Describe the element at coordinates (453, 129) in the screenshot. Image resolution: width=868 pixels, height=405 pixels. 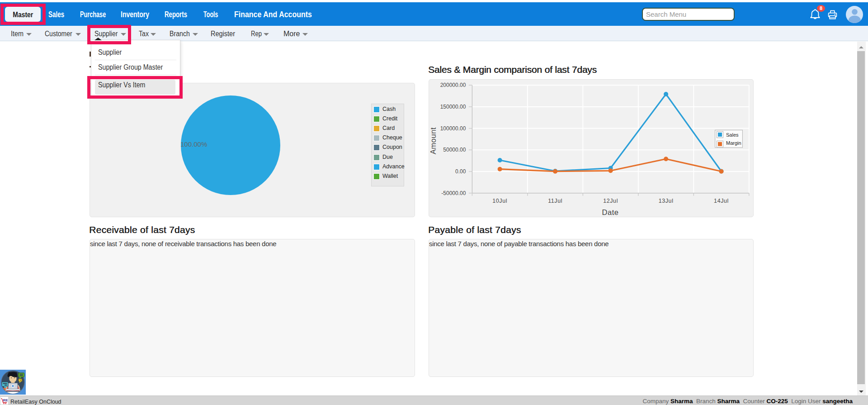
I see `svg-text: 100000.00` at that location.